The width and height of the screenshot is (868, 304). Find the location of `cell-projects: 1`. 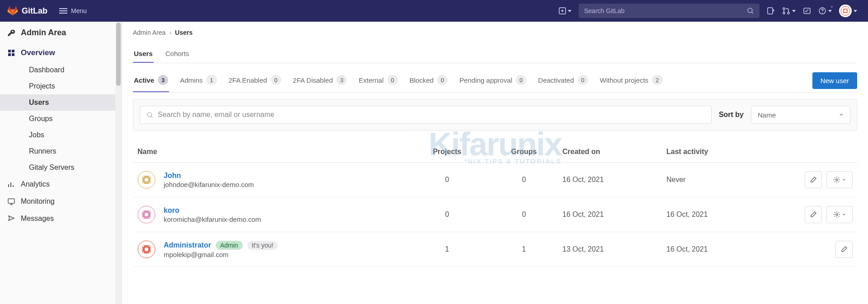

cell-projects: 1 is located at coordinates (447, 249).